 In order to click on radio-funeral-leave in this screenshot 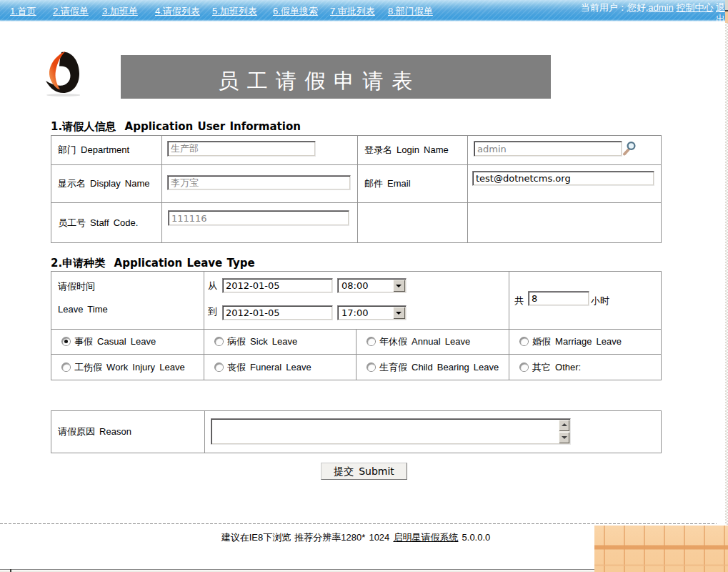, I will do `click(219, 368)`.